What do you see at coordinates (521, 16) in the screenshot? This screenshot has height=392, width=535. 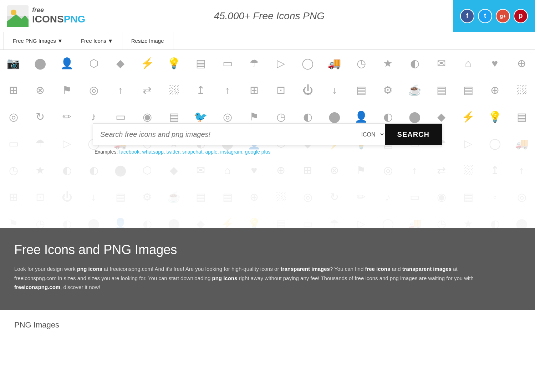 I see `pinterest-social-btn: p` at bounding box center [521, 16].